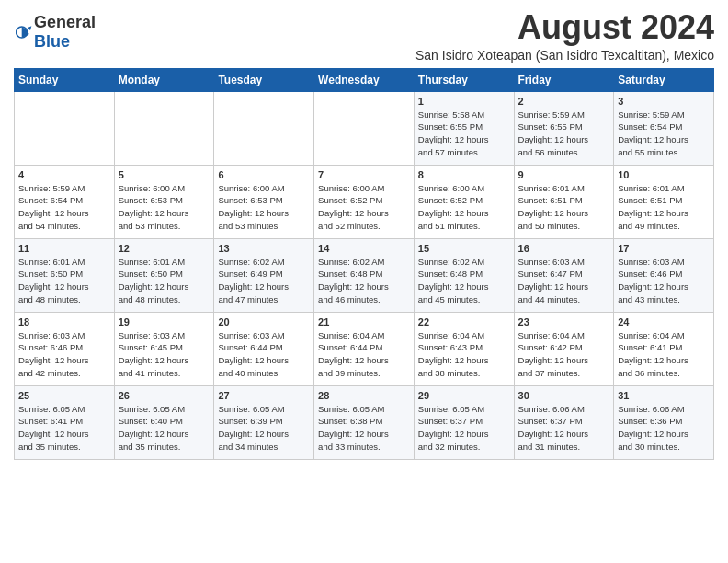 The image size is (728, 563). I want to click on day-info: Sunrise: 6:06 AM Sunset: 6:36 PM Dayligh…, so click(664, 429).